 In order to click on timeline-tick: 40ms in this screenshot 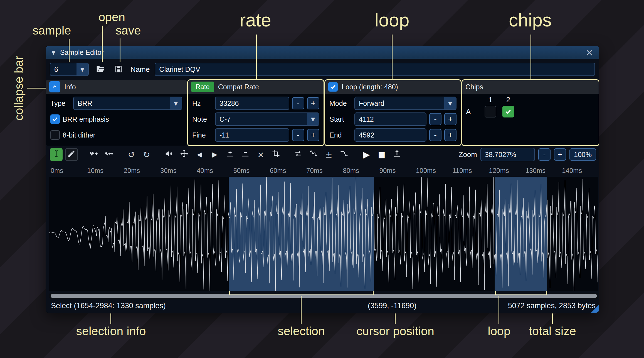, I will do `click(205, 171)`.